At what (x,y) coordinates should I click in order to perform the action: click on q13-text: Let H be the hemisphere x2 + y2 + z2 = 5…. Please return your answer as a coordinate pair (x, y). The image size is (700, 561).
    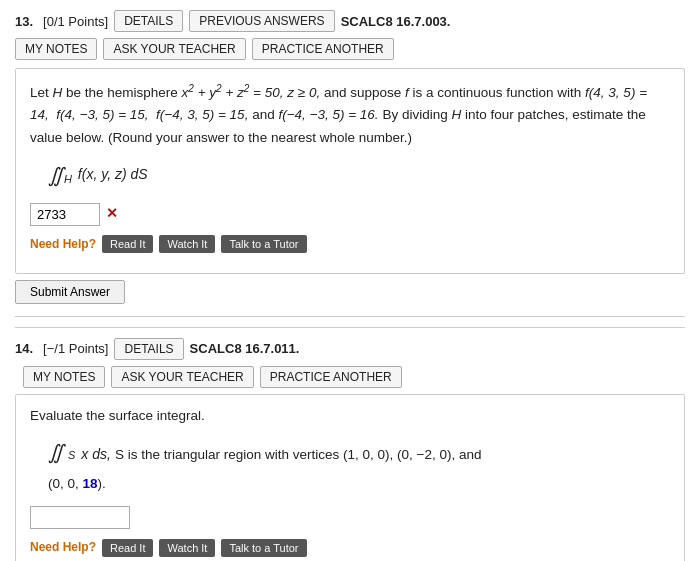
    Looking at the image, I should click on (350, 114).